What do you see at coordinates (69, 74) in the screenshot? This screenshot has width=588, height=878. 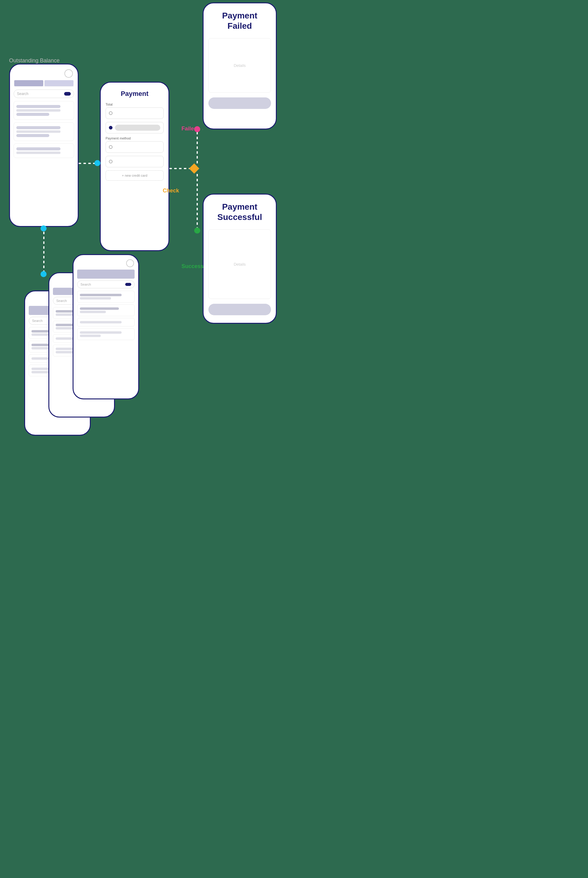 I see `balance-top-circle` at bounding box center [69, 74].